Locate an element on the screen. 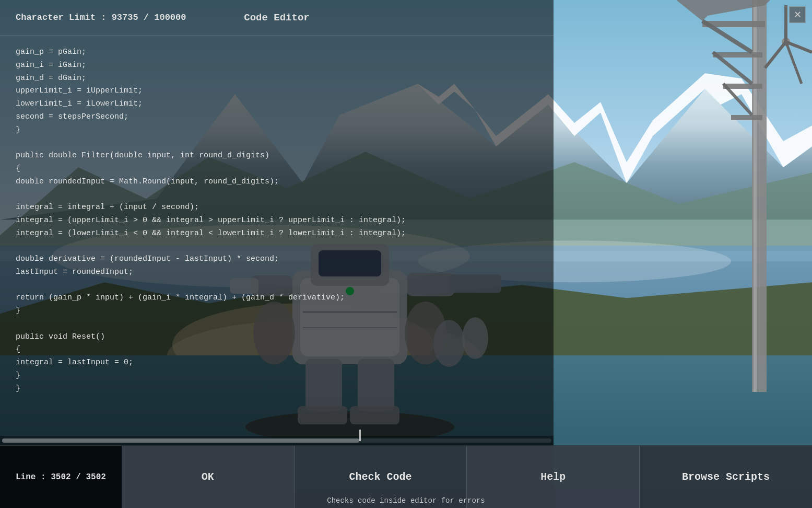 The image size is (812, 508). editor-title: Code Editor is located at coordinates (277, 18).